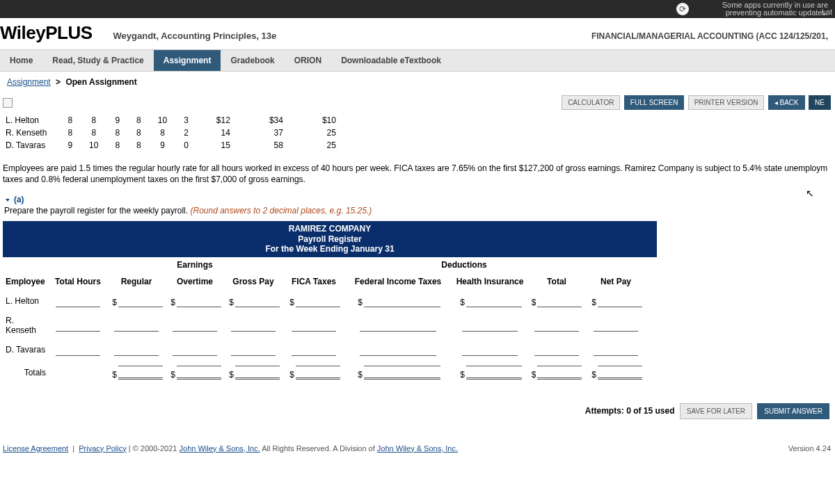  I want to click on attempts-row: Attempts: 0 of 15 used SAVE FOR LATER SU…, so click(418, 403).